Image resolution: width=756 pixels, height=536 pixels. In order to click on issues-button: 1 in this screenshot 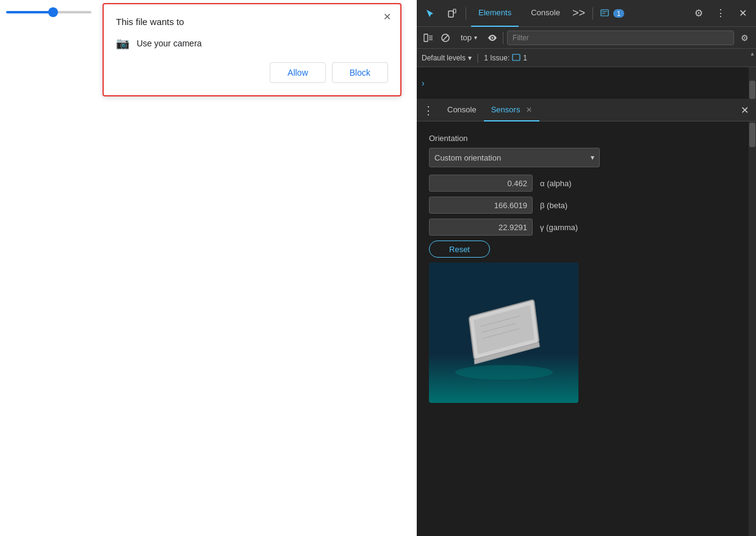, I will do `click(613, 13)`.